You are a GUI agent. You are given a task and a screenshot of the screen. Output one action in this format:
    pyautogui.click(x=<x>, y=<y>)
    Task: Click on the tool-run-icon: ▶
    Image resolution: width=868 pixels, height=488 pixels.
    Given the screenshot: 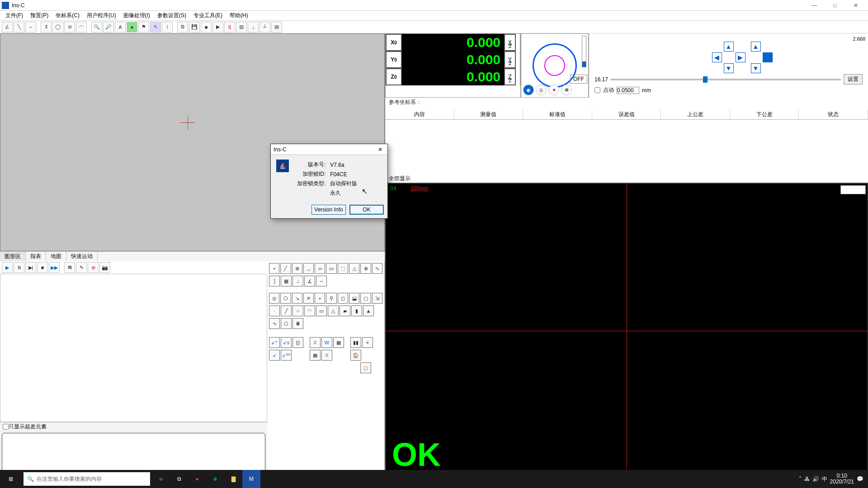 What is the action you would take?
    pyautogui.click(x=218, y=27)
    